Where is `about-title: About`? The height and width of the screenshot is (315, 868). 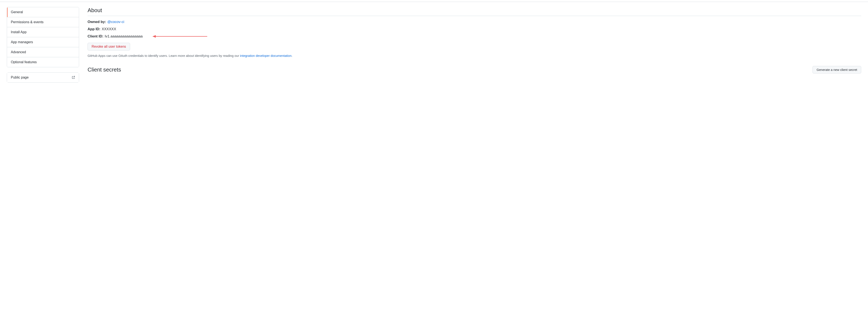
about-title: About is located at coordinates (474, 11).